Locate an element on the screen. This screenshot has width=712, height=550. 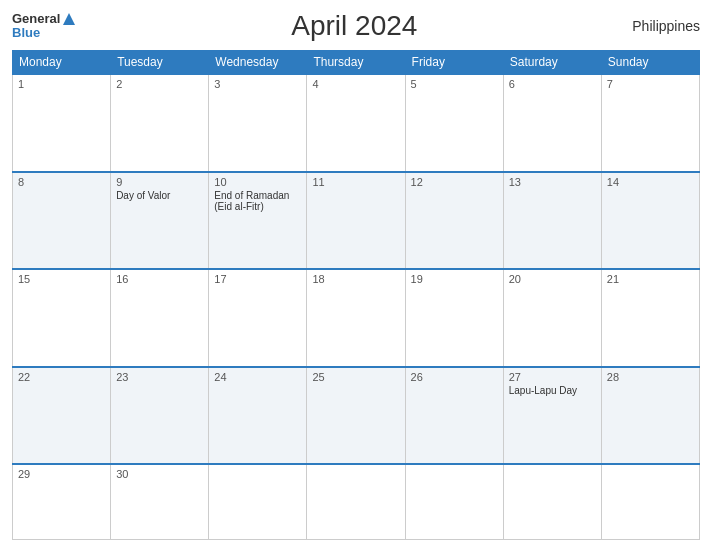
calendar-cell: 27Lapu-Lapu Day is located at coordinates (552, 416).